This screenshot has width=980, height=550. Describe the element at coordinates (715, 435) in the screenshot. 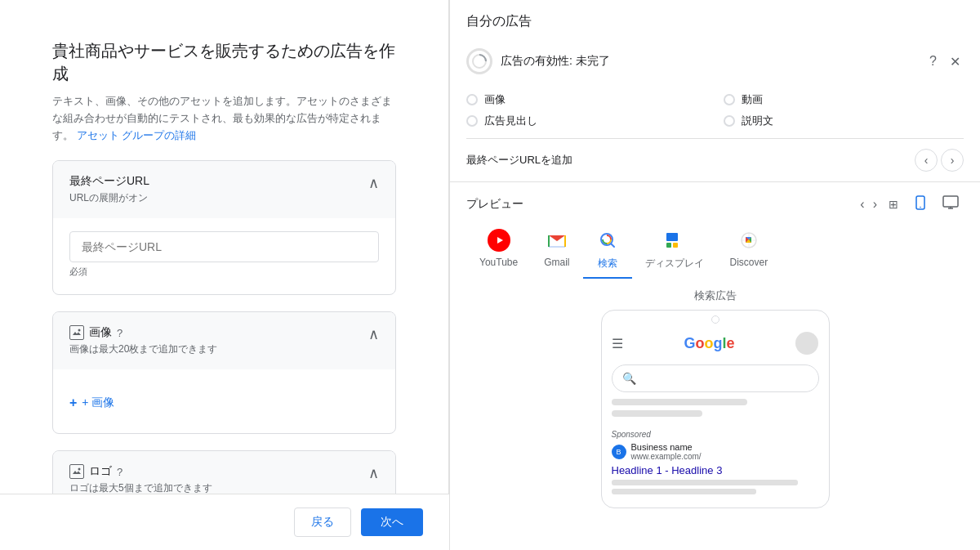

I see `sponsored-label: Sponsored` at that location.